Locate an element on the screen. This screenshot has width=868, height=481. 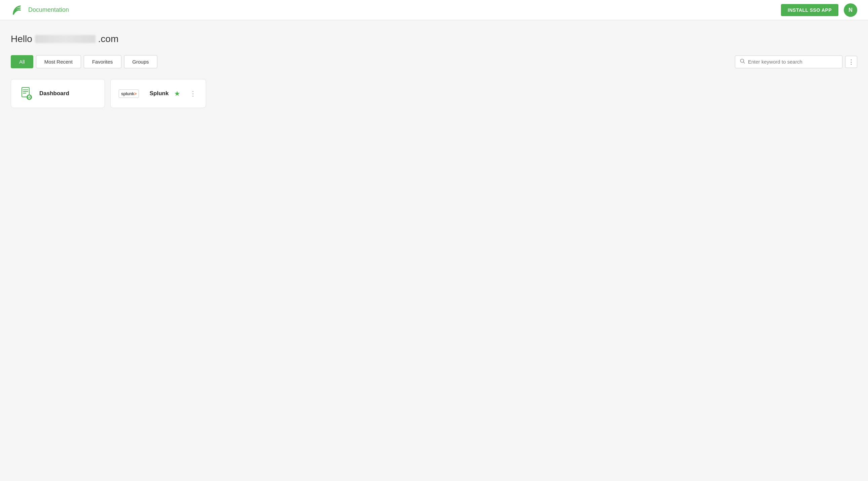
hello-text: Hello is located at coordinates (22, 39).